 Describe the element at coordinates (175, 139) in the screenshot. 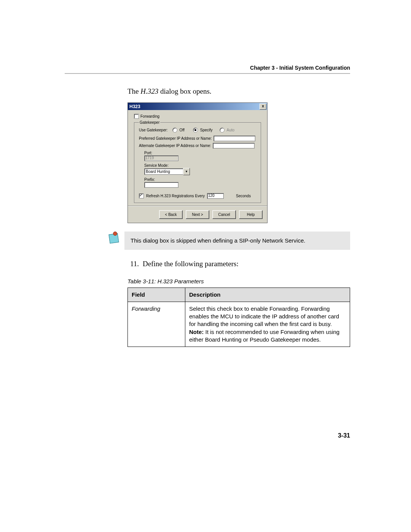

I see `preferred-gk-label: Preferred Gatekeeper IP Address or Name:` at that location.